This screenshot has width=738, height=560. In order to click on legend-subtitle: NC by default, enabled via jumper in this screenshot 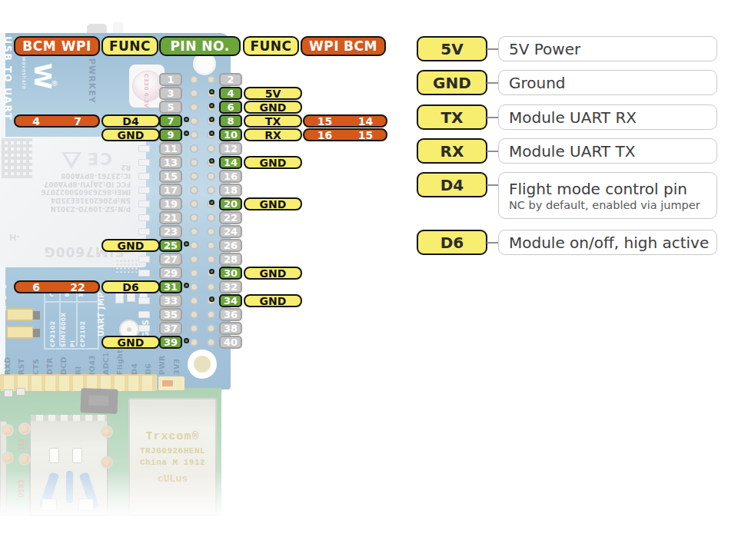, I will do `click(604, 206)`.